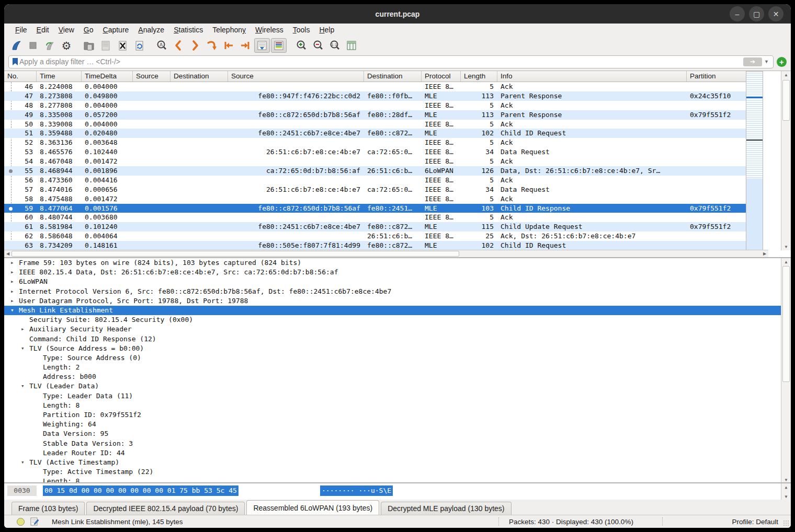 This screenshot has height=532, width=795. I want to click on packet-bytes-pane: 0030 00 15 0d 00 00 00 00 00 00 00 01 75…, so click(398, 491).